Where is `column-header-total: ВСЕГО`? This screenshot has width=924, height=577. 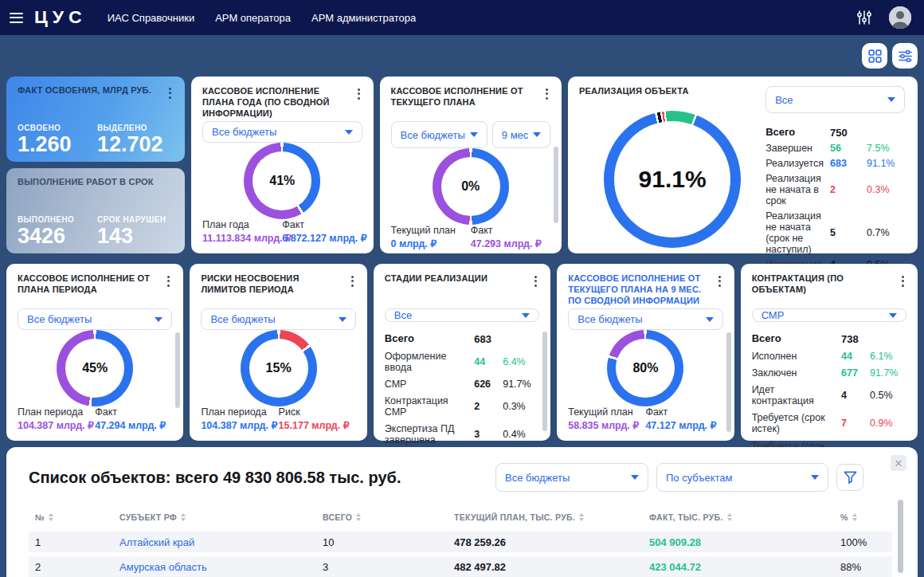
column-header-total: ВСЕГО is located at coordinates (389, 517).